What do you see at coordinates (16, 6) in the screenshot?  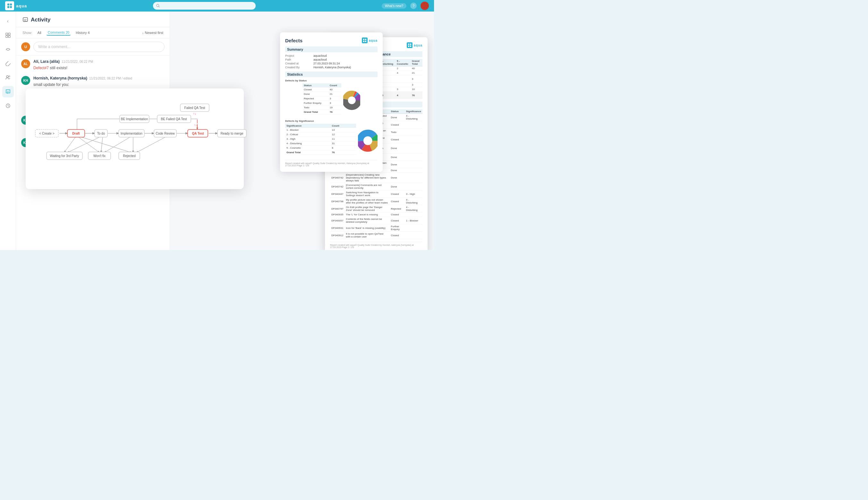 I see `logo-area: aqua` at bounding box center [16, 6].